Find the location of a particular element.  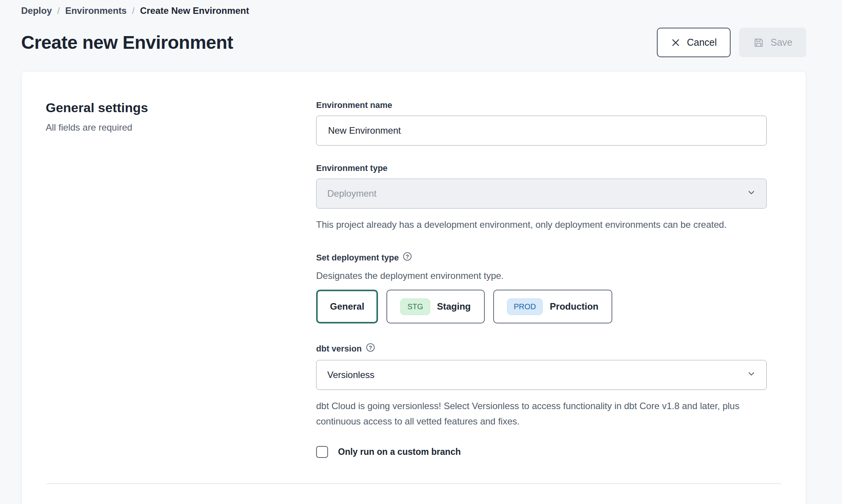

environment-name-label: Environment name is located at coordinates (542, 105).